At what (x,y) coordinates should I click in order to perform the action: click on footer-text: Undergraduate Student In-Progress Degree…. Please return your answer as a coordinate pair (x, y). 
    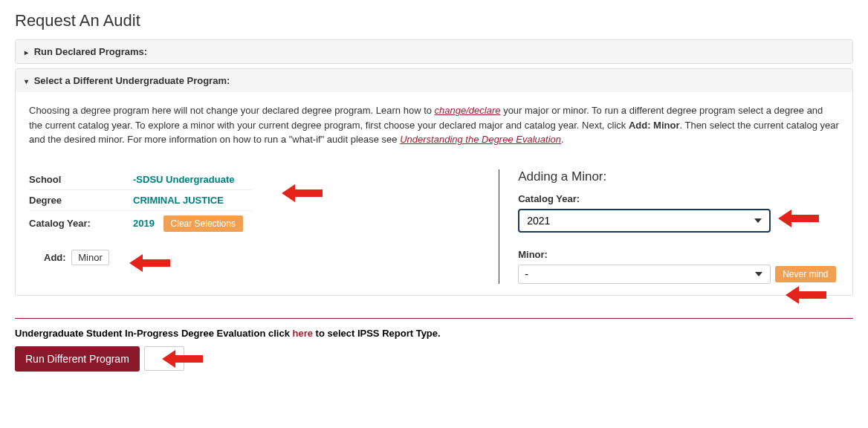
    Looking at the image, I should click on (434, 333).